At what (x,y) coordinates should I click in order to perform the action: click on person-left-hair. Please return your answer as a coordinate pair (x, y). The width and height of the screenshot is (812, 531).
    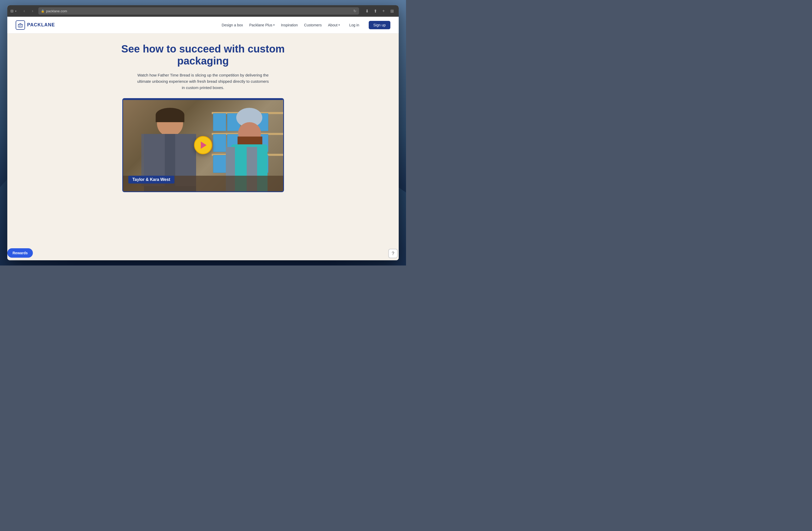
    Looking at the image, I should click on (170, 115).